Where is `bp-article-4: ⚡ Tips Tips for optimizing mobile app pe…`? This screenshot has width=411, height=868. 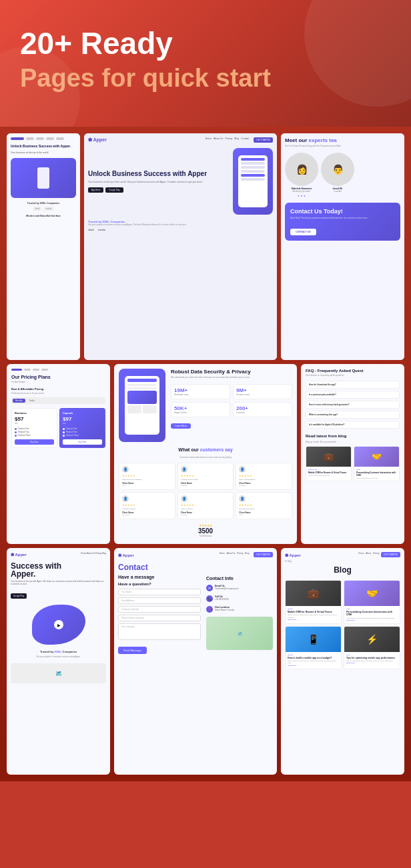
bp-article-4: ⚡ Tips Tips for optimizing mobile app pe… is located at coordinates (372, 648).